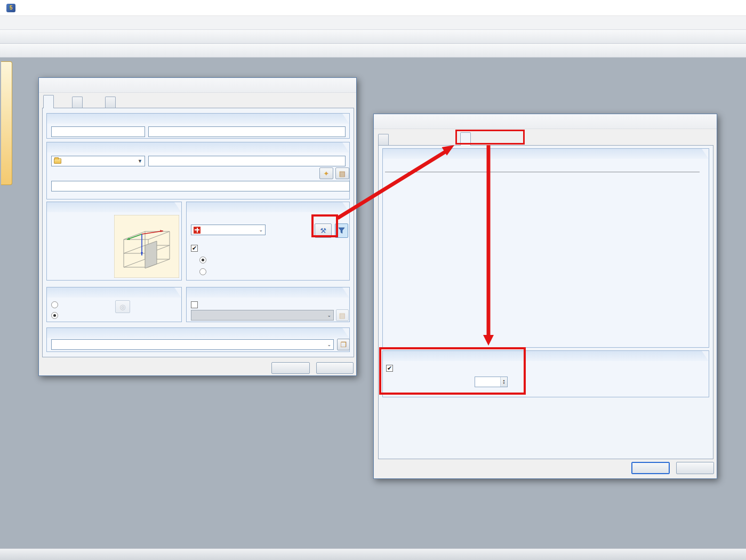  I want to click on z-preview-button: ◎, so click(123, 307).